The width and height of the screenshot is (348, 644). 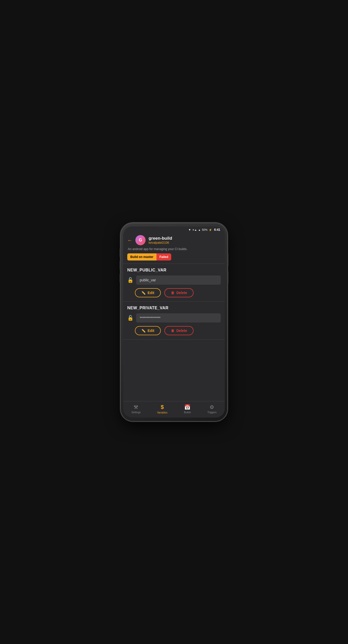 What do you see at coordinates (195, 230) in the screenshot?
I see `sim-cross-icon: ✕▲` at bounding box center [195, 230].